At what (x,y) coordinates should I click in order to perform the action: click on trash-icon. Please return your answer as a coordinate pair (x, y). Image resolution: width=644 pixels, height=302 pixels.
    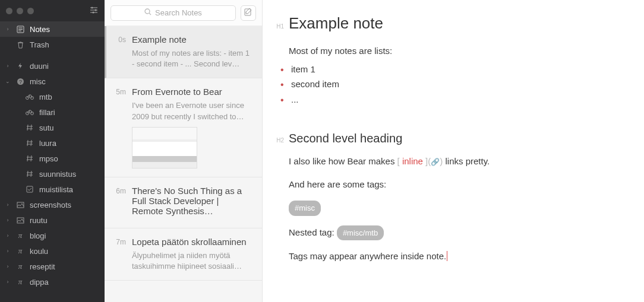
    Looking at the image, I should click on (20, 45).